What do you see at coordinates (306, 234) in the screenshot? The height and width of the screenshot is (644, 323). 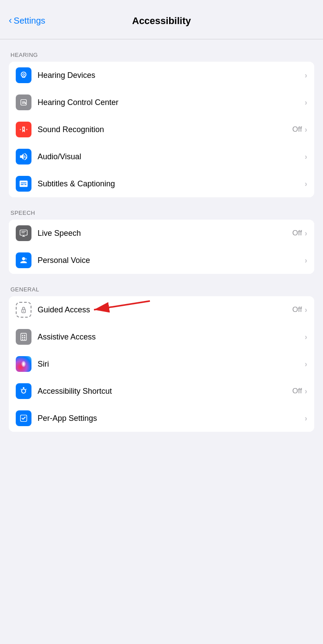 I see `live-speech-chevron: ›` at bounding box center [306, 234].